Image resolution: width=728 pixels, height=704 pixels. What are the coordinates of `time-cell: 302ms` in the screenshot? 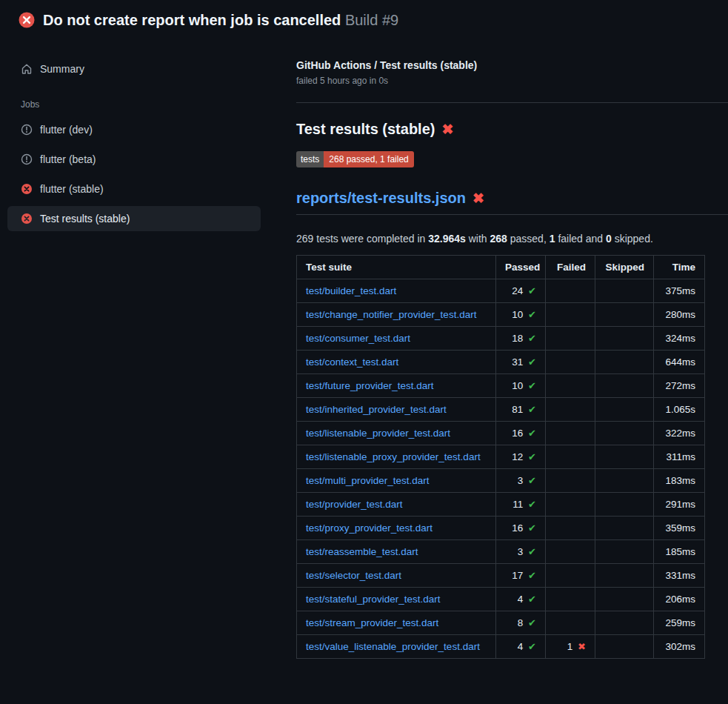 It's located at (680, 647).